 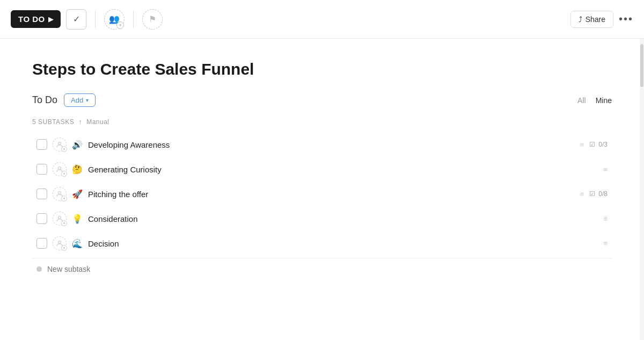 What do you see at coordinates (598, 194) in the screenshot?
I see `task-meta-3: ☑ 0/8` at bounding box center [598, 194].